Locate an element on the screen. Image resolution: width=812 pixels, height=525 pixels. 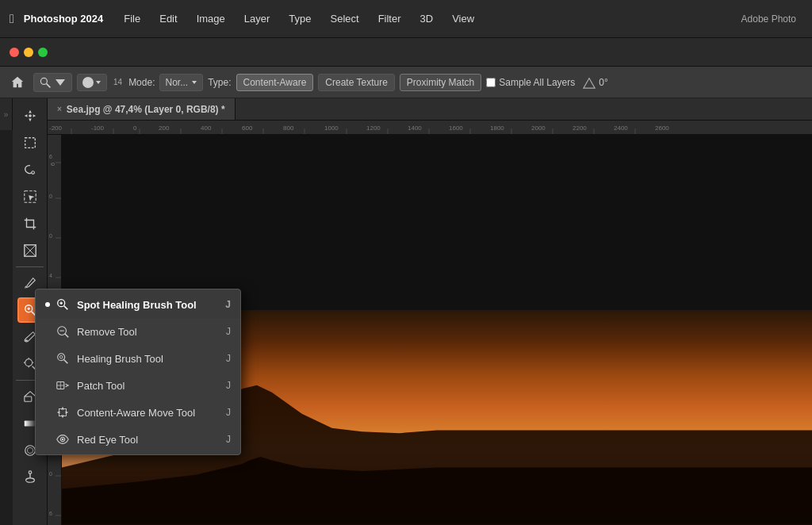
menu-filter: Filter is located at coordinates (390, 19).